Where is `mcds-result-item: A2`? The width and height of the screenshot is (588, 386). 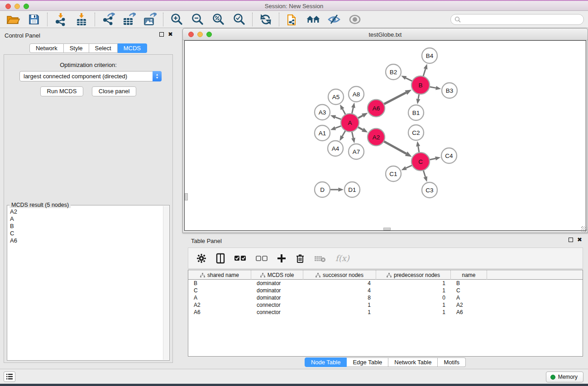 mcds-result-item: A2 is located at coordinates (86, 212).